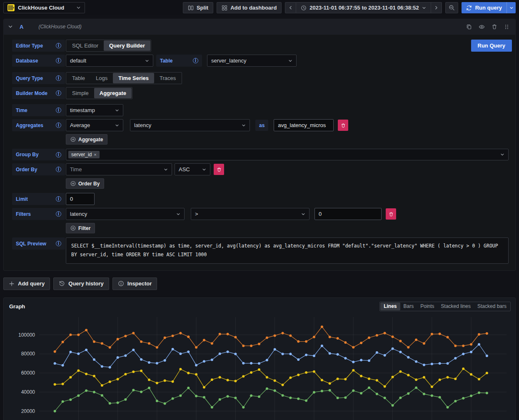 The image size is (519, 420). Describe the element at coordinates (469, 27) in the screenshot. I see `duplicate-query-icon` at that location.